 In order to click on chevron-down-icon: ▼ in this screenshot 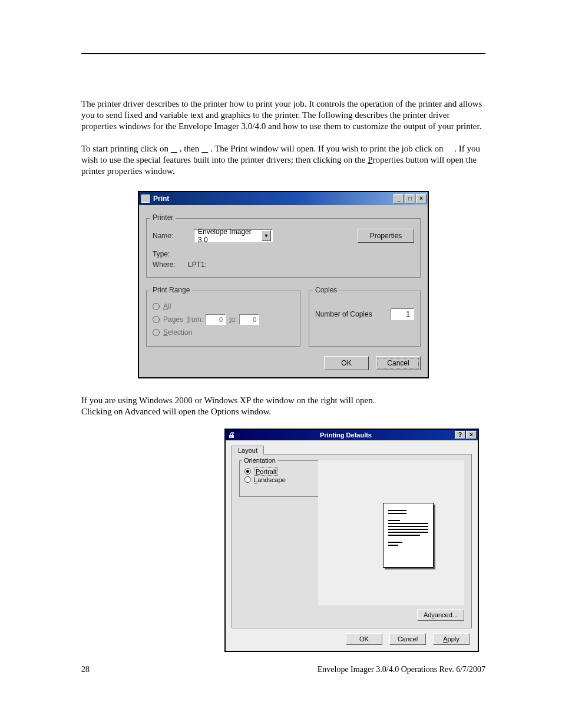, I will do `click(266, 236)`.